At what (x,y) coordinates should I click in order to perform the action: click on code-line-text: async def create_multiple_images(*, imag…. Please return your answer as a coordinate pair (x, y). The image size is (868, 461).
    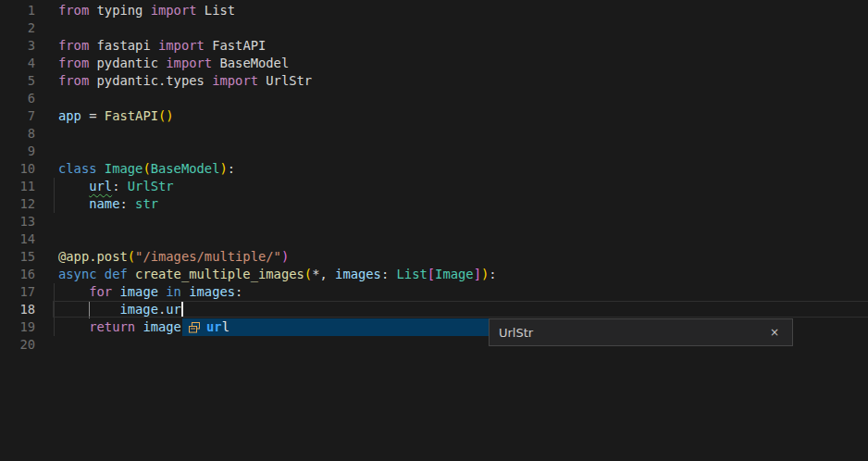
    Looking at the image, I should click on (278, 274).